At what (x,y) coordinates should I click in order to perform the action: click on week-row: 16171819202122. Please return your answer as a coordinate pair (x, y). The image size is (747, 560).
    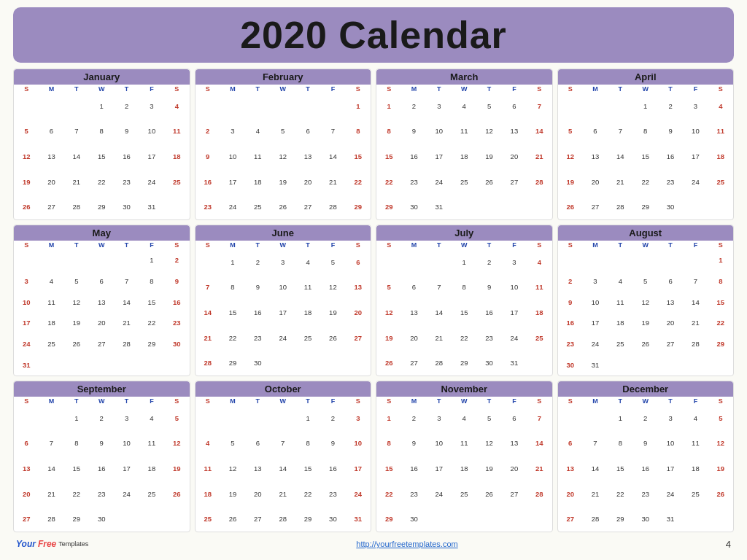
    Looking at the image, I should click on (283, 182).